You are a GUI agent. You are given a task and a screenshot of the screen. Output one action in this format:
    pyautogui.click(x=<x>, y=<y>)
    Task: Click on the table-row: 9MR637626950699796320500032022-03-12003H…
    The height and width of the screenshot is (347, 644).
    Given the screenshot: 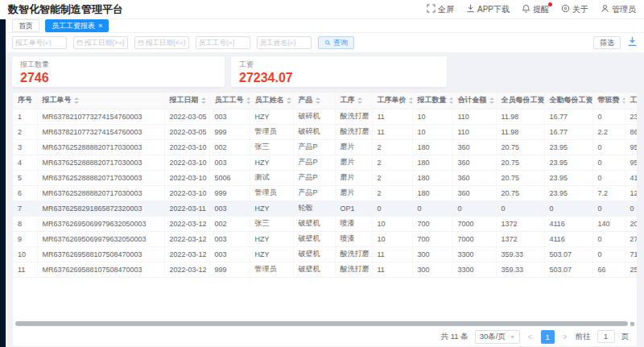 What is the action you would take?
    pyautogui.click(x=325, y=238)
    